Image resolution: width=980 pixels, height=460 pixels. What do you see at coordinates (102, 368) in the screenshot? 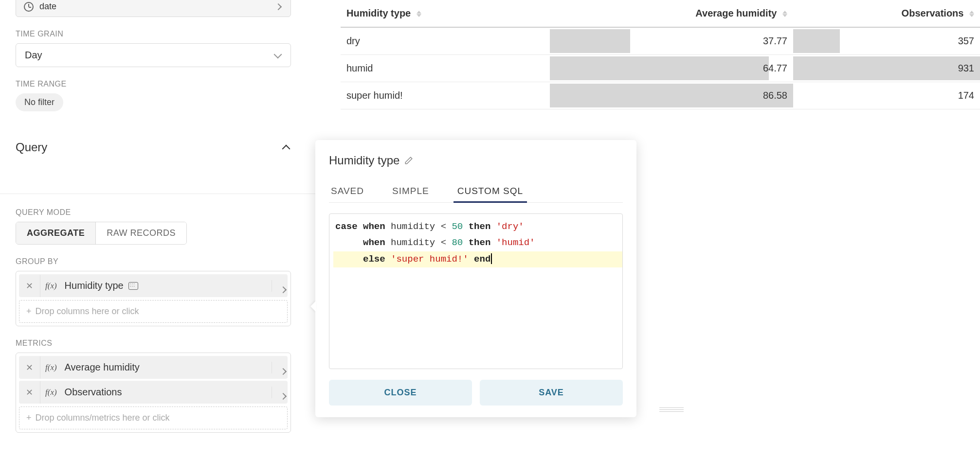
I see `chip-label: Average humidity` at bounding box center [102, 368].